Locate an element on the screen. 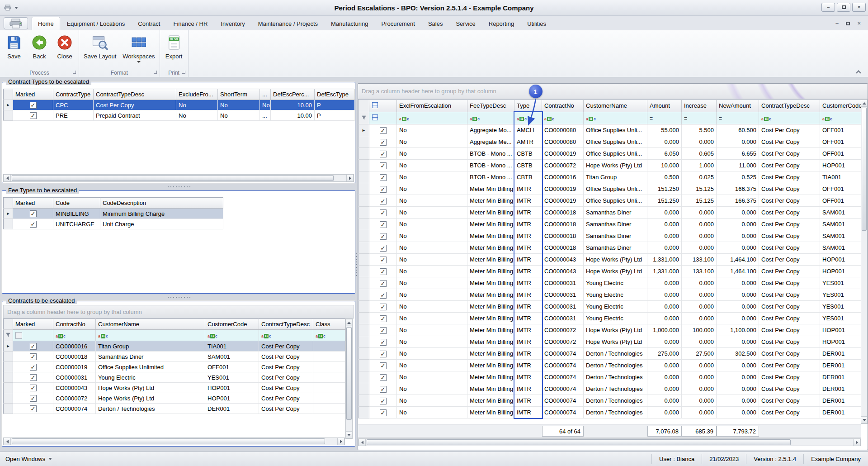  tab-utilities: Utilities is located at coordinates (537, 24).